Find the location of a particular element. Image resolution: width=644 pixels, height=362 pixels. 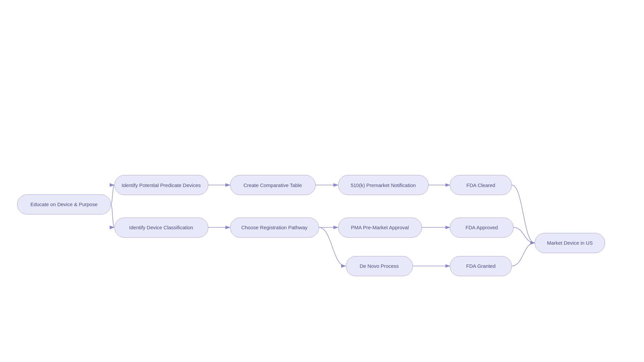

node-create-comparative: Create Comparative Table is located at coordinates (273, 185).